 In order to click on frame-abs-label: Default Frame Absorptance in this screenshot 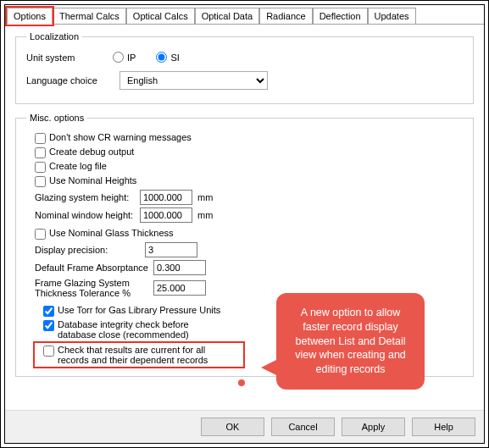, I will do `click(94, 268)`.